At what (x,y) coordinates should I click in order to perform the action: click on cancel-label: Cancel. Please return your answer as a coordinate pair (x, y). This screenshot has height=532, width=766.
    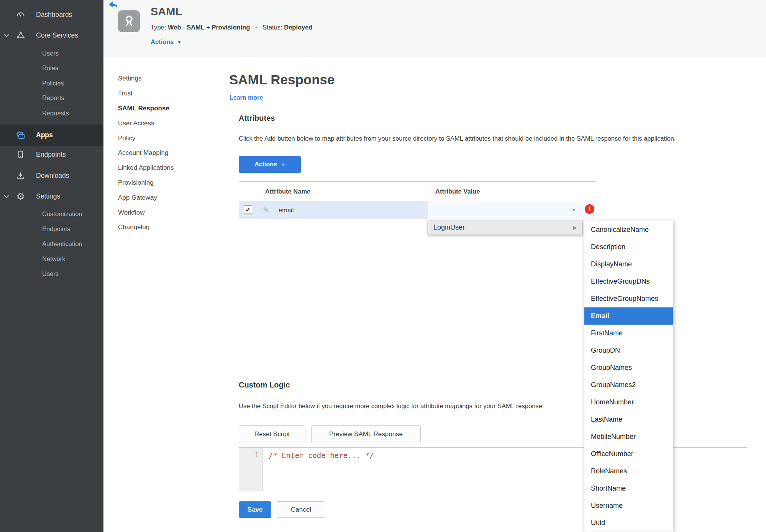
    Looking at the image, I should click on (301, 510).